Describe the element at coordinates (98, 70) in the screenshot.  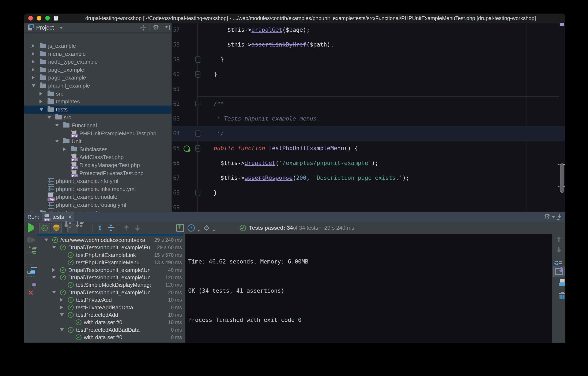
I see `tree-item-page-example: page_example` at that location.